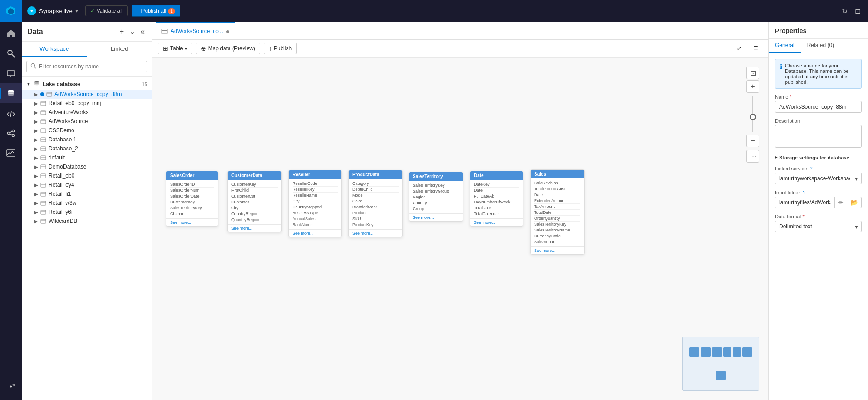 The image size is (868, 400). What do you see at coordinates (11, 153) in the screenshot?
I see `activity-monitor2` at bounding box center [11, 153].